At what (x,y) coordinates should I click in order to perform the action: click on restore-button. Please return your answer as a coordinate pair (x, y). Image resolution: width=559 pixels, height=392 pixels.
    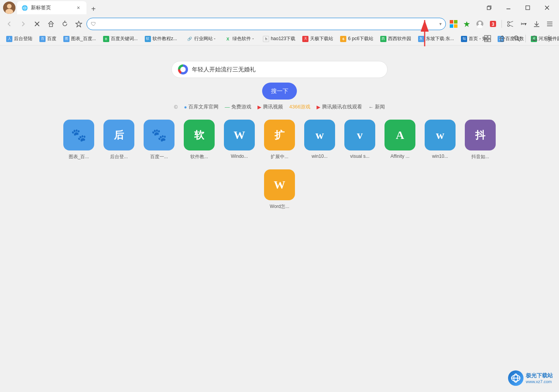
    Looking at the image, I should click on (489, 8).